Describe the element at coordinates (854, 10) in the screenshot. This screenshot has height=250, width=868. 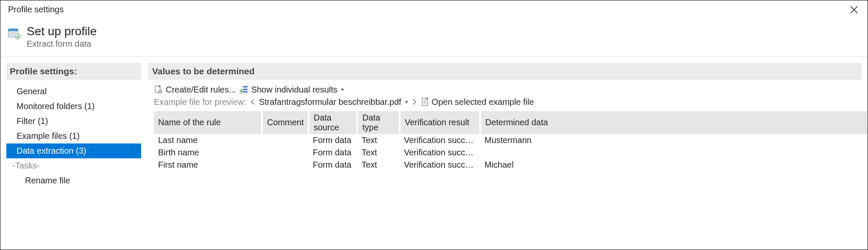
I see `close-button` at that location.